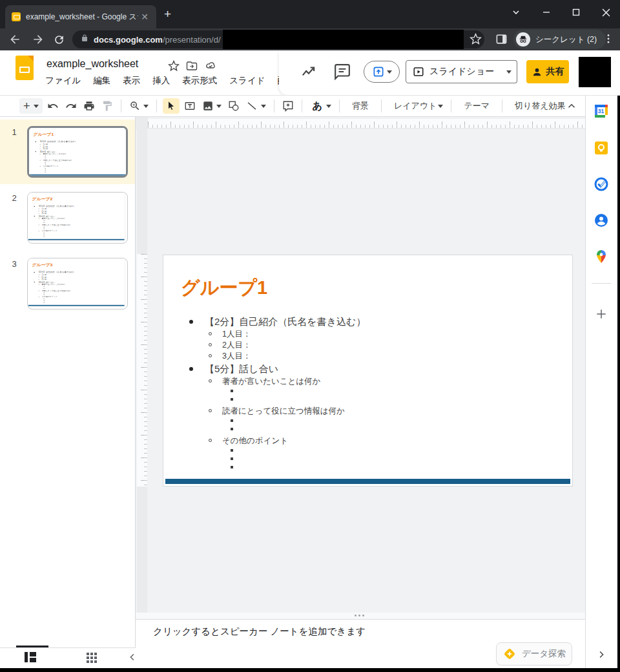 This screenshot has width=620, height=672. I want to click on collapse-menus-chevron-icon, so click(572, 107).